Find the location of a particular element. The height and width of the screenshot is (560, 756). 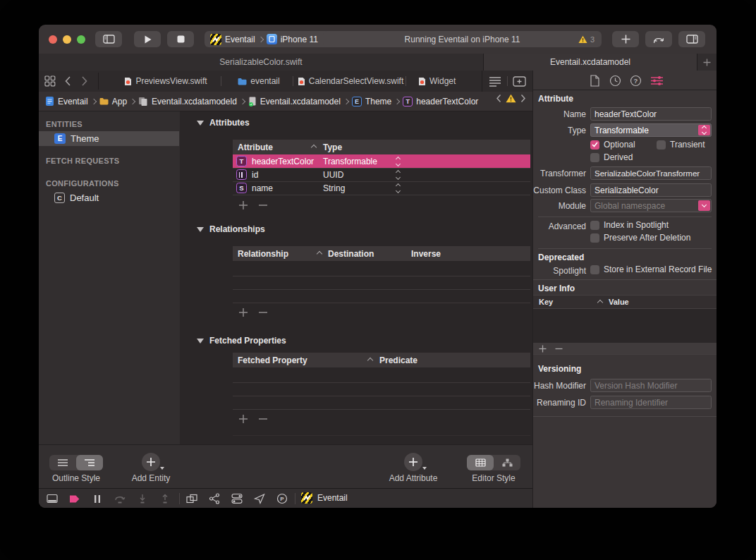

scheme-selector: Eventail iPhone 11 is located at coordinates (268, 39).